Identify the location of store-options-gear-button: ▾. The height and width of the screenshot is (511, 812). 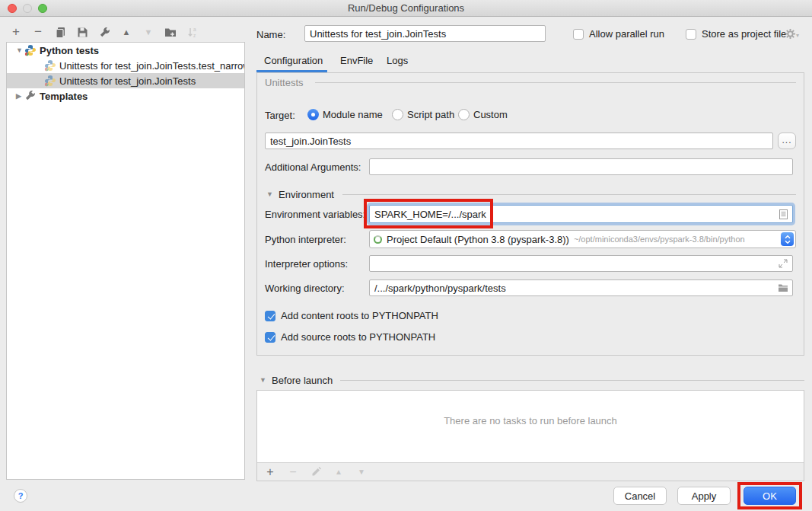
(791, 35).